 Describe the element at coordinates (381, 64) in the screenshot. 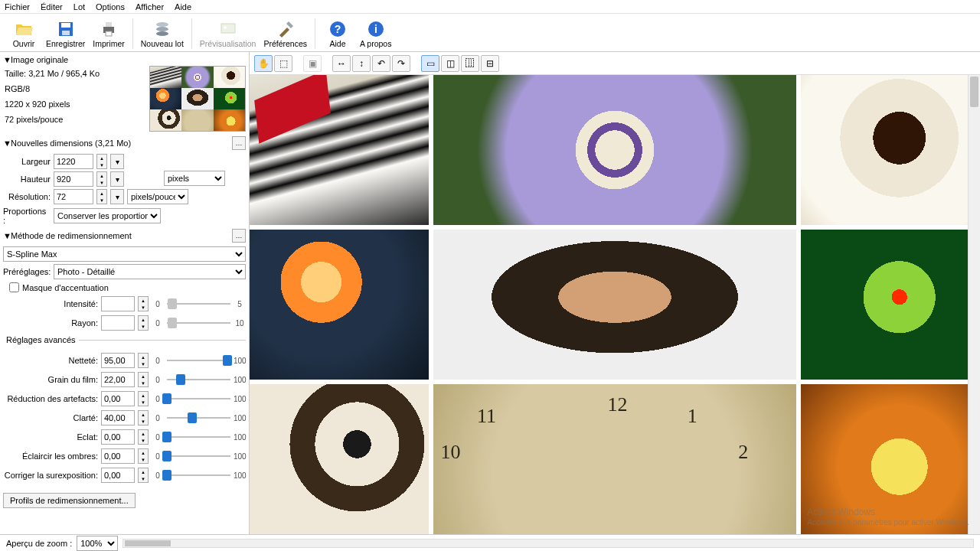

I see `rotate-ccw-tool: ↶` at that location.